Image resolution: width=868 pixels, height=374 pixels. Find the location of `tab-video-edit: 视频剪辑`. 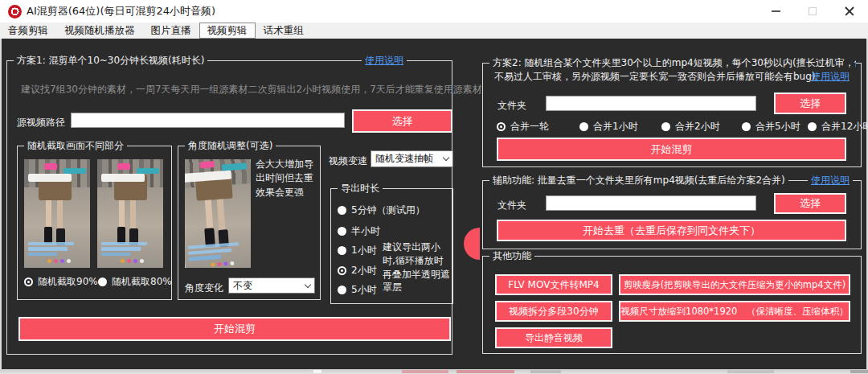

tab-video-edit: 视频剪辑 is located at coordinates (227, 31).